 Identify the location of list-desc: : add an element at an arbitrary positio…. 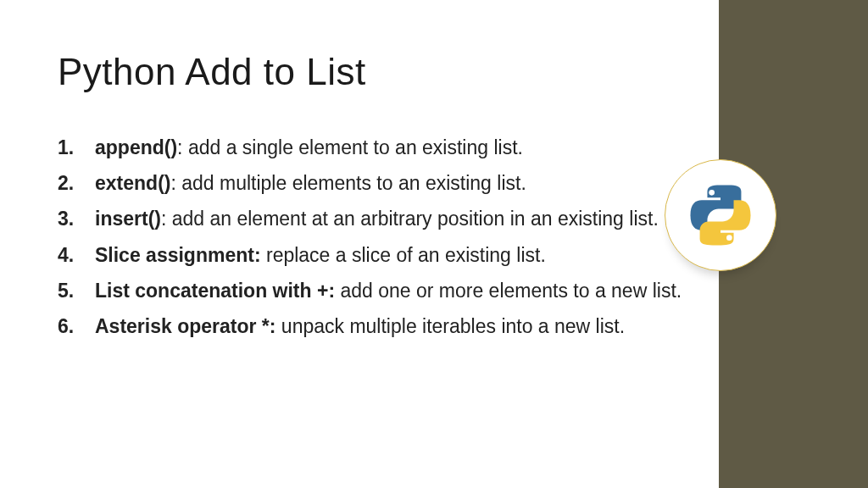
(410, 219).